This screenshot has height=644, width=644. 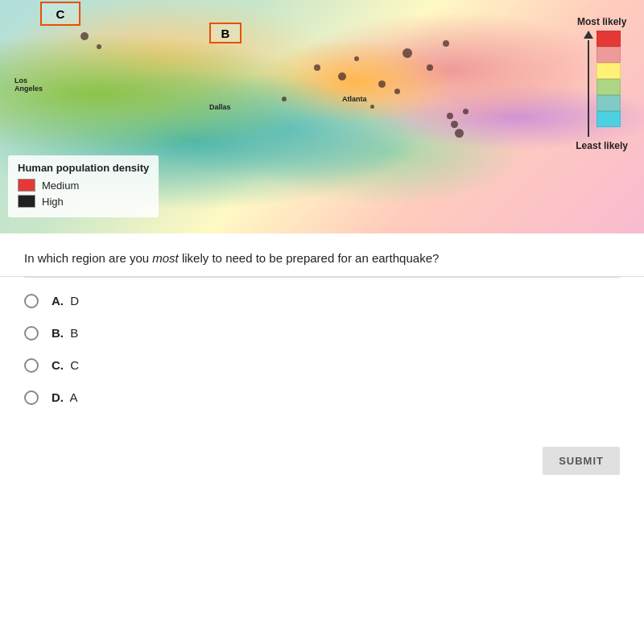 I want to click on quake-bars, so click(x=609, y=79).